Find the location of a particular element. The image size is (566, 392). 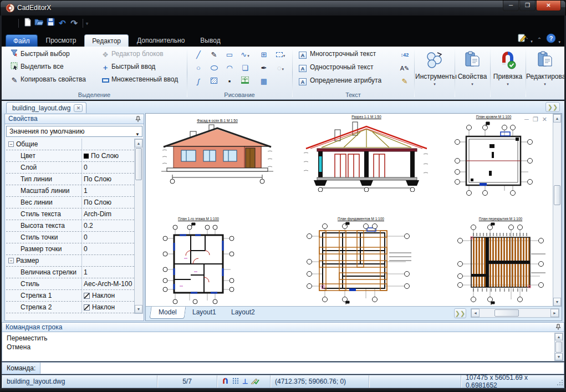

new-file-icon is located at coordinates (28, 23).